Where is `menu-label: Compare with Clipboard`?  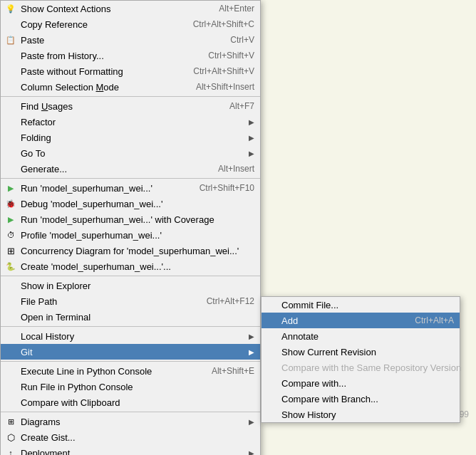
menu-label: Compare with Clipboard is located at coordinates (138, 403).